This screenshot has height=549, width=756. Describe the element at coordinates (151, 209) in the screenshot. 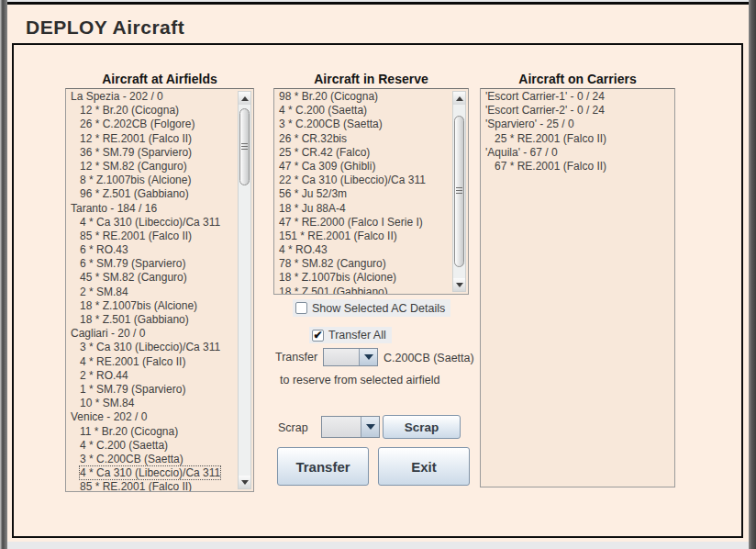

I see `list-item: Taranto - 184 / 16` at that location.